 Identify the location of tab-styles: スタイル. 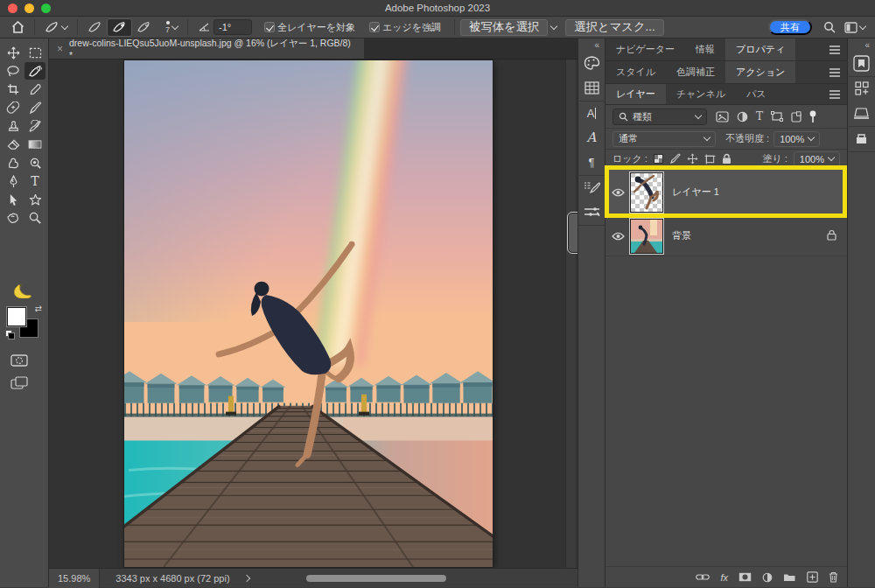
(635, 72).